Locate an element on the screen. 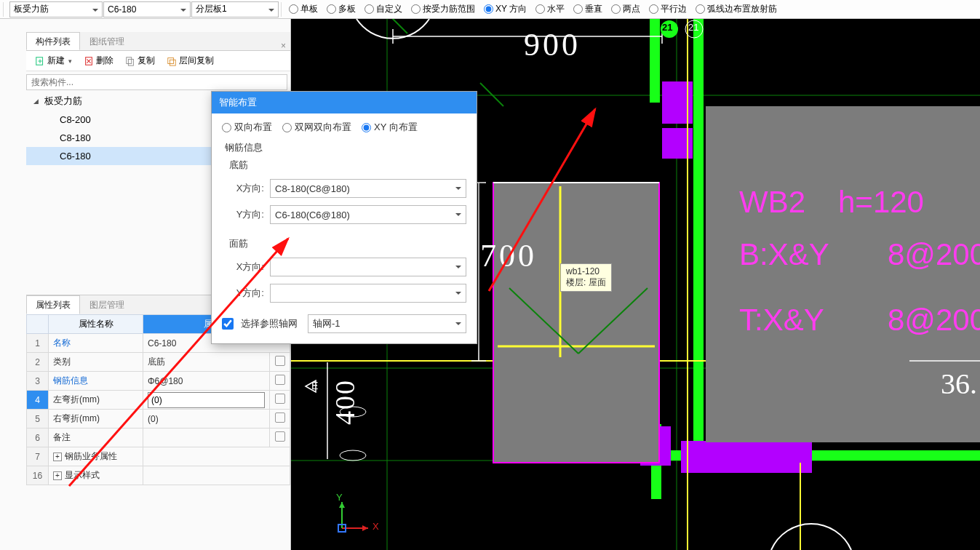  smart-layout-dialog: 智能布置 双向布置 双网双向布置 XY 向布置 钢筋信息 底筋 X方向: C8-… is located at coordinates (344, 218).